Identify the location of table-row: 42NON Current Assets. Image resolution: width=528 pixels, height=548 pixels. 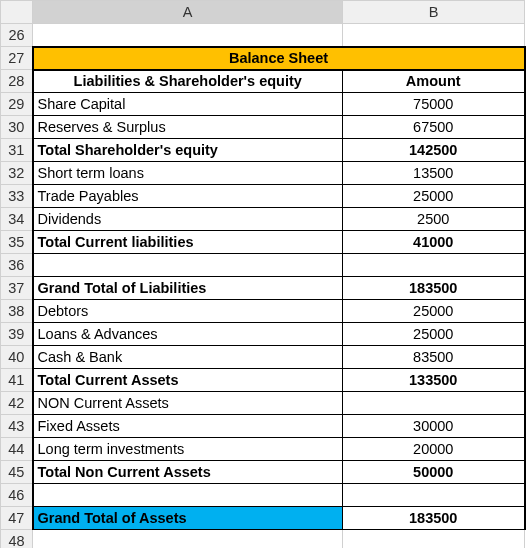
(263, 404).